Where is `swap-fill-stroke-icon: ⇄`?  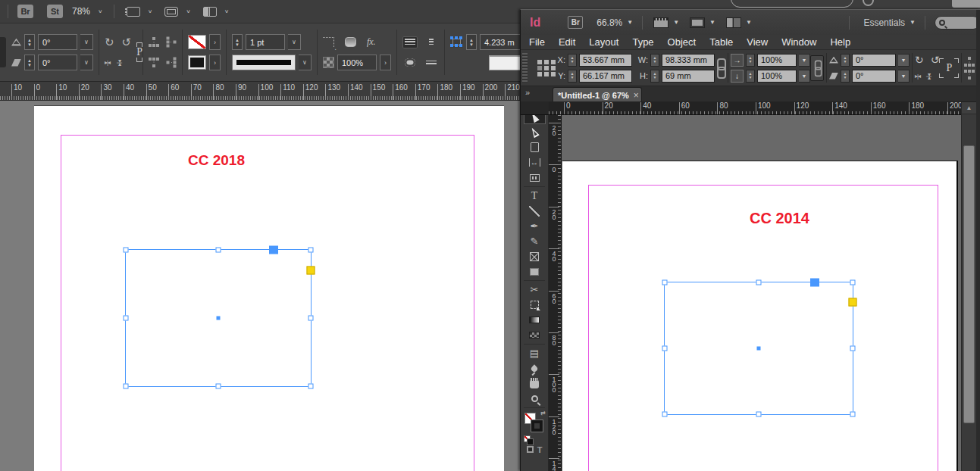
swap-fill-stroke-icon: ⇄ is located at coordinates (543, 413).